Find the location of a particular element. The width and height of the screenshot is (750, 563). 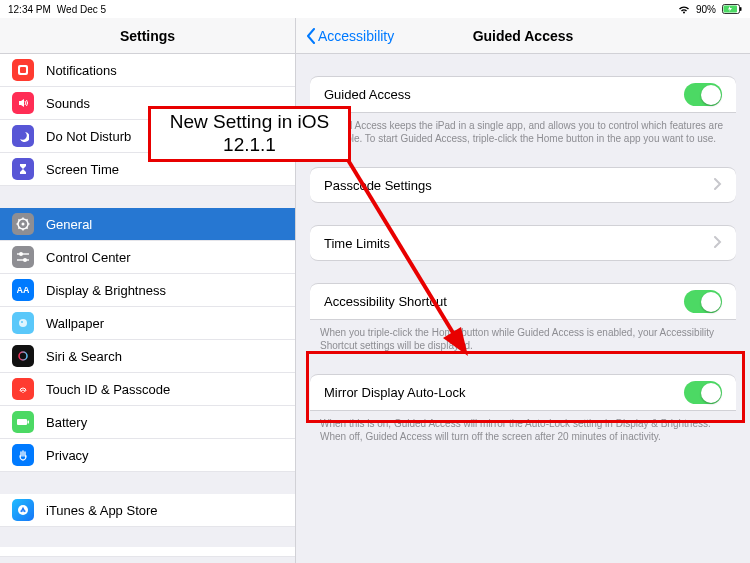

footer-guided-access: Guided Access keeps the iPad in a single… is located at coordinates (523, 129).